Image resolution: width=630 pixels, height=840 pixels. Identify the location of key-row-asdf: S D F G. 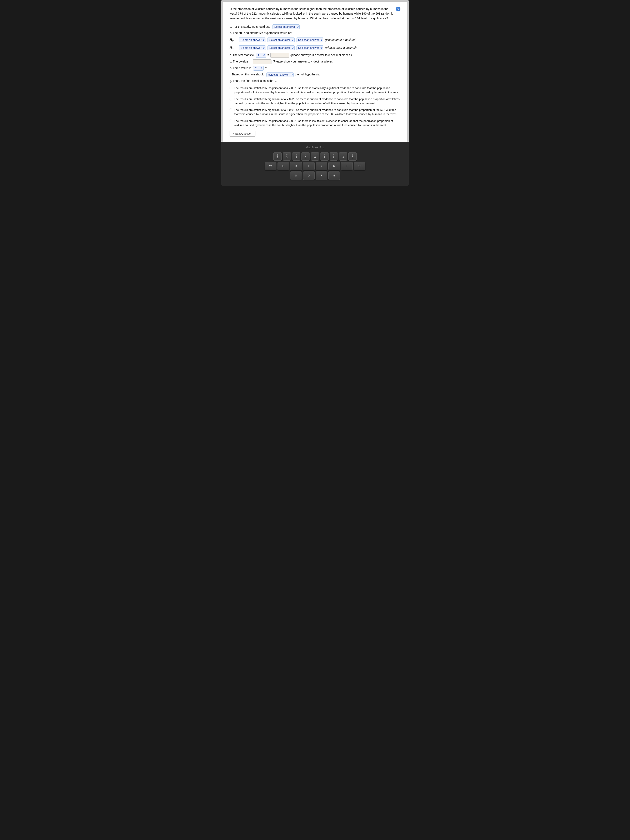
(315, 175).